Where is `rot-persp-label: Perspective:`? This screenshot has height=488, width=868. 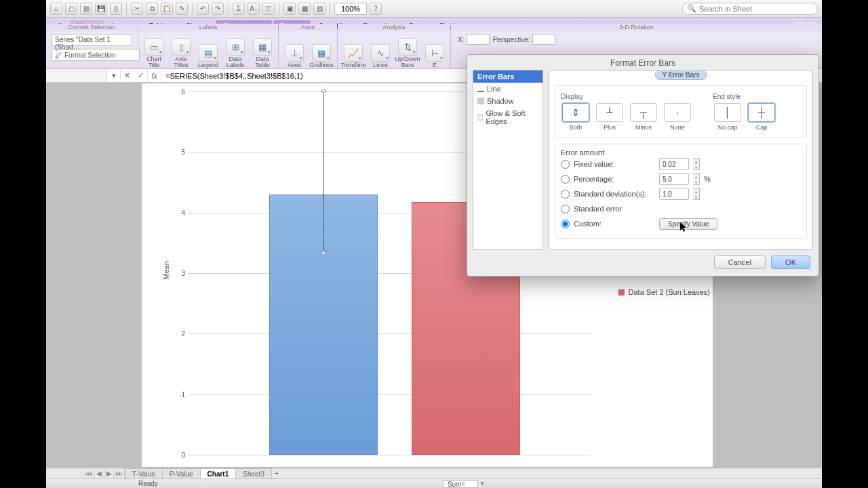 rot-persp-label: Perspective: is located at coordinates (511, 39).